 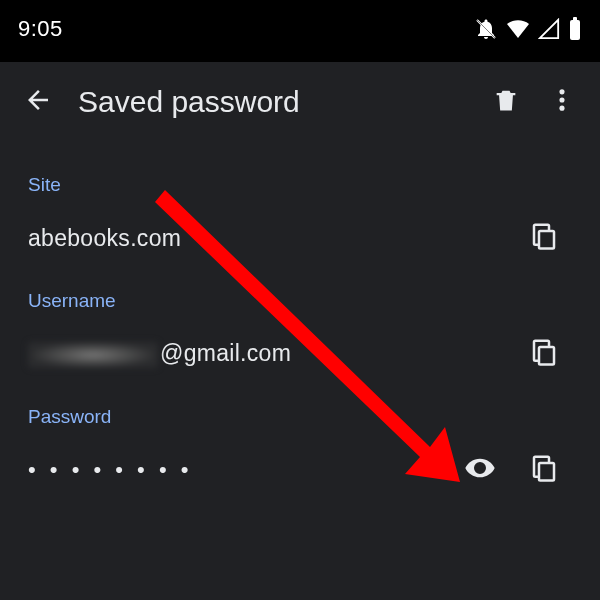 I want to click on status-time: 9:05, so click(x=40, y=29).